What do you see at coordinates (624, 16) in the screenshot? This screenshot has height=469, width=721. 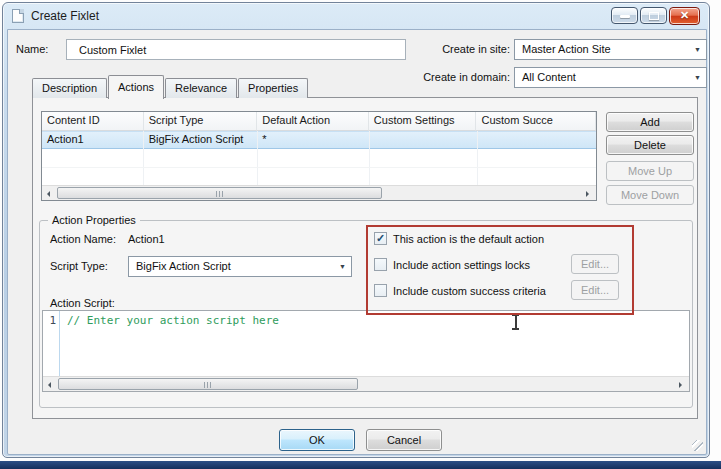 I see `minimize-button` at bounding box center [624, 16].